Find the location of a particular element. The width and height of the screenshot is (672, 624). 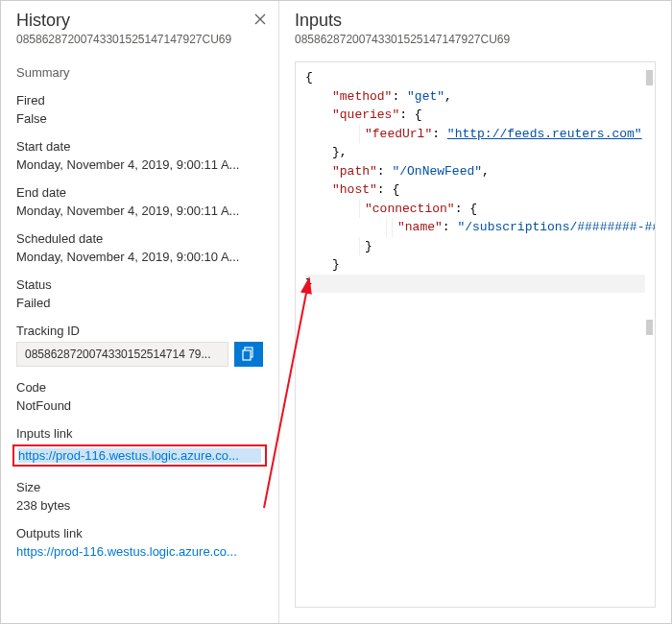

end-date-value: Monday, November 4, 2019, 9:00:11 A... is located at coordinates (140, 211).